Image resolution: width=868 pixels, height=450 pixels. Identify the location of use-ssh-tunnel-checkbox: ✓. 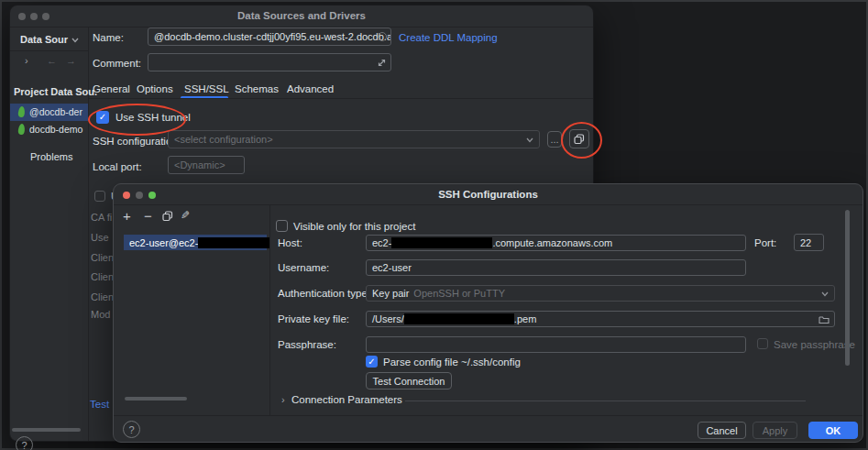
(103, 117).